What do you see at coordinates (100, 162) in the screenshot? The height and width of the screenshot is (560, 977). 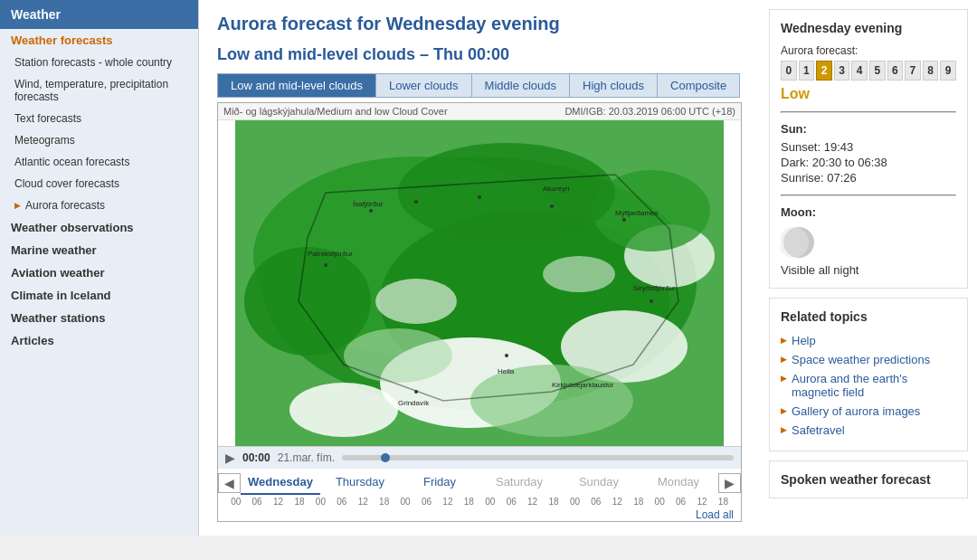 I see `sidebar-item-atlantic: Atlantic ocean forecasts` at bounding box center [100, 162].